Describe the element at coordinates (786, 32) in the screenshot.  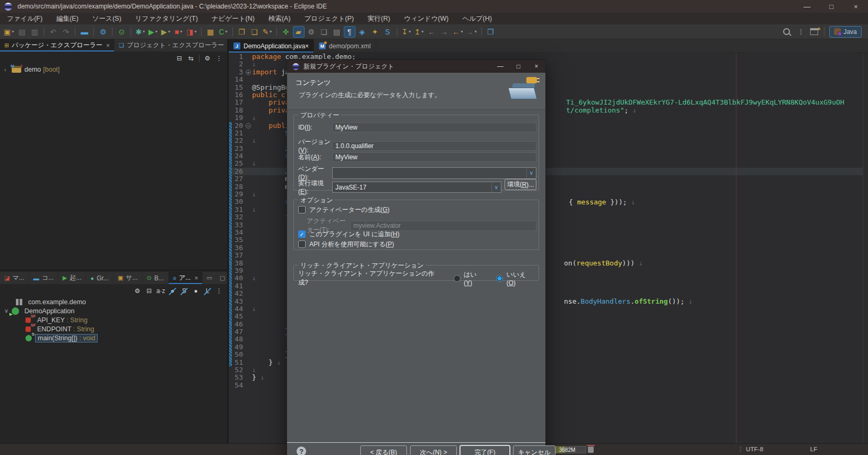
I see `search-icon` at that location.